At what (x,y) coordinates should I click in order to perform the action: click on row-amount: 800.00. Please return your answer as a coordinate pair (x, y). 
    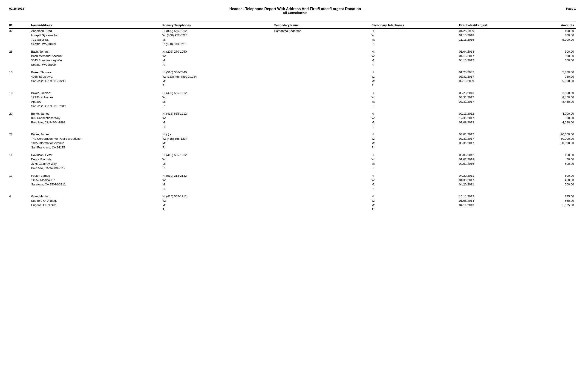
    Looking at the image, I should click on (549, 118).